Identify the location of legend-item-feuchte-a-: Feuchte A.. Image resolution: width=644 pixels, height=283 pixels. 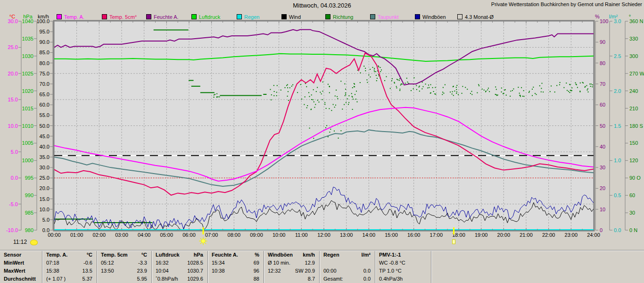
(162, 17).